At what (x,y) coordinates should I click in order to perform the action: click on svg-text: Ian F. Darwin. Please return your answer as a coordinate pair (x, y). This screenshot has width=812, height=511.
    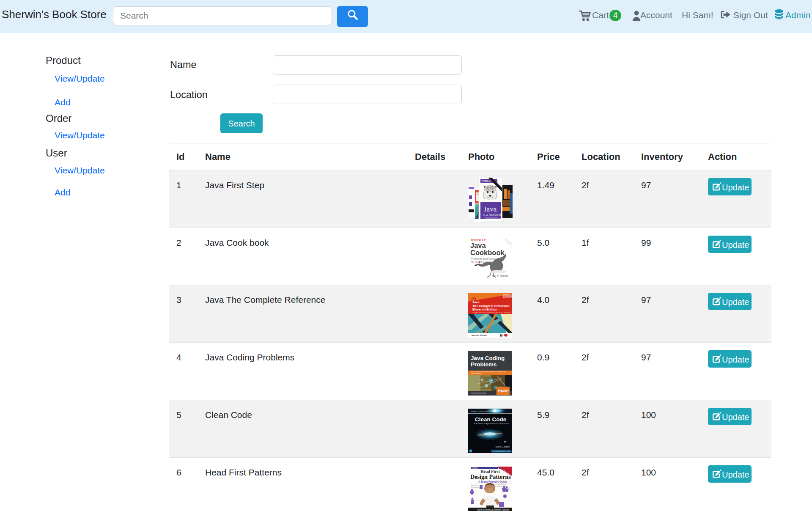
    Looking at the image, I should click on (500, 276).